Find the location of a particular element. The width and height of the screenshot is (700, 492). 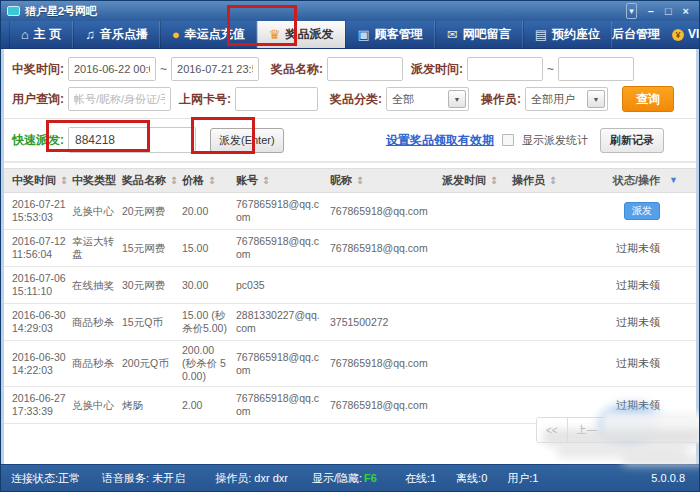

tab-seat: ▤预约座位 is located at coordinates (568, 34).